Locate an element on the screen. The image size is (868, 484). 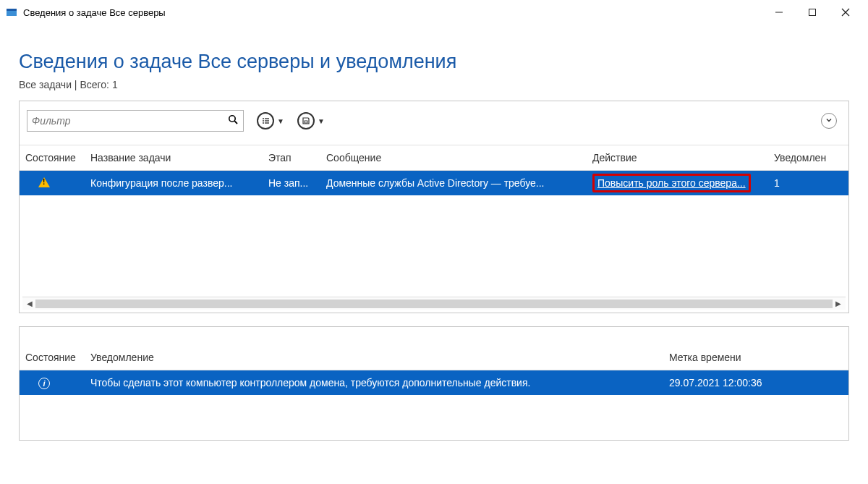
col-timestamp: Метка времени is located at coordinates (750, 357).